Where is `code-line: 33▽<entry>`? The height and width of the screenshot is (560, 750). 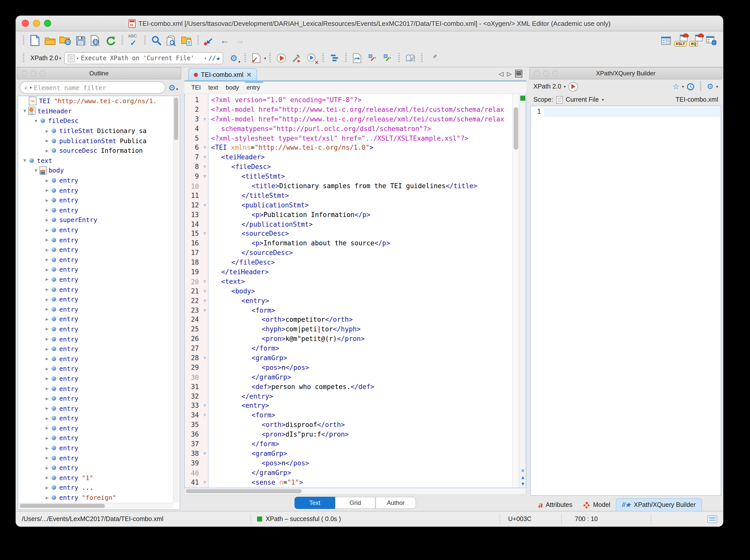 code-line: 33▽<entry> is located at coordinates (348, 406).